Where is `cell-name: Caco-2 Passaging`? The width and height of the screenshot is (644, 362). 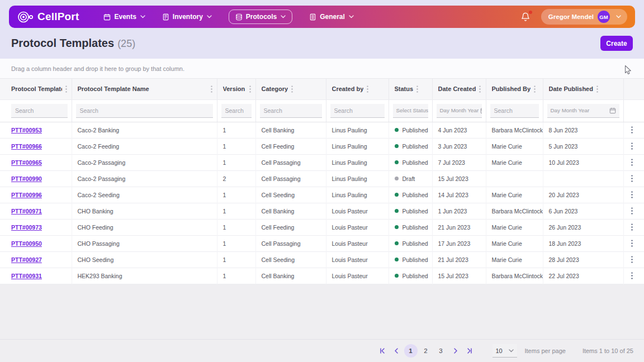 cell-name: Caco-2 Passaging is located at coordinates (144, 179).